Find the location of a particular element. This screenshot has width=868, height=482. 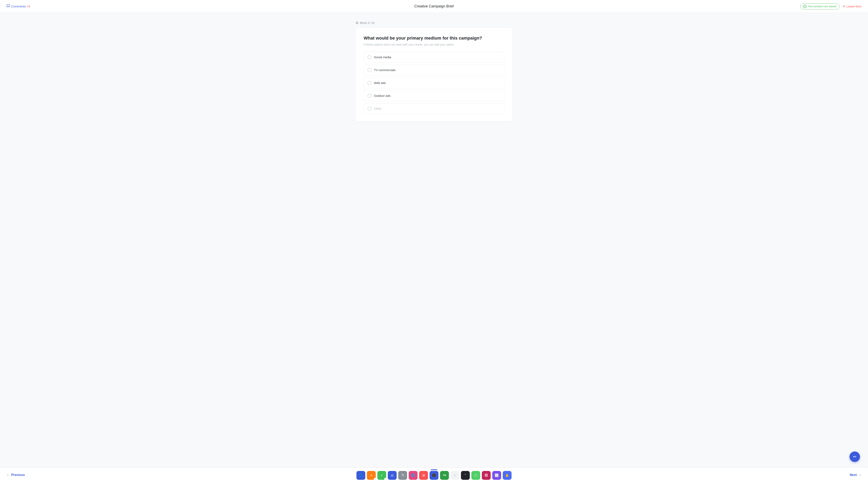

comments-badge: +1 is located at coordinates (28, 6).